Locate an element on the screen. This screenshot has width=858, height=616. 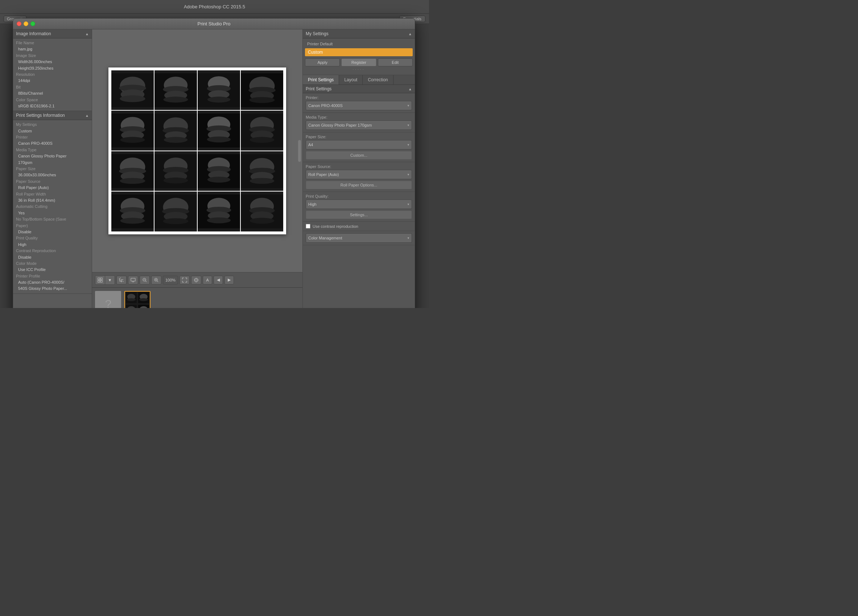
printer-profile-label: Printer Profile is located at coordinates (53, 276).